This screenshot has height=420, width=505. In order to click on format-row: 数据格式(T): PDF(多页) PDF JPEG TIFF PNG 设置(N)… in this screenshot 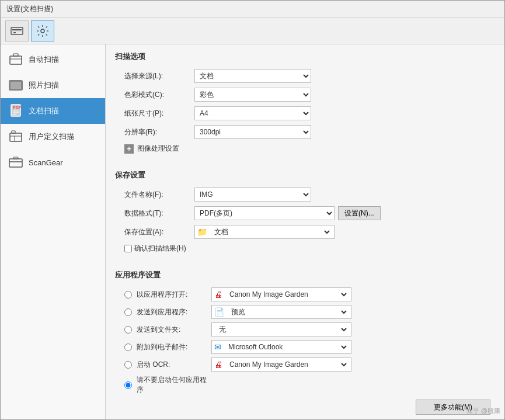, I will do `click(305, 213)`.